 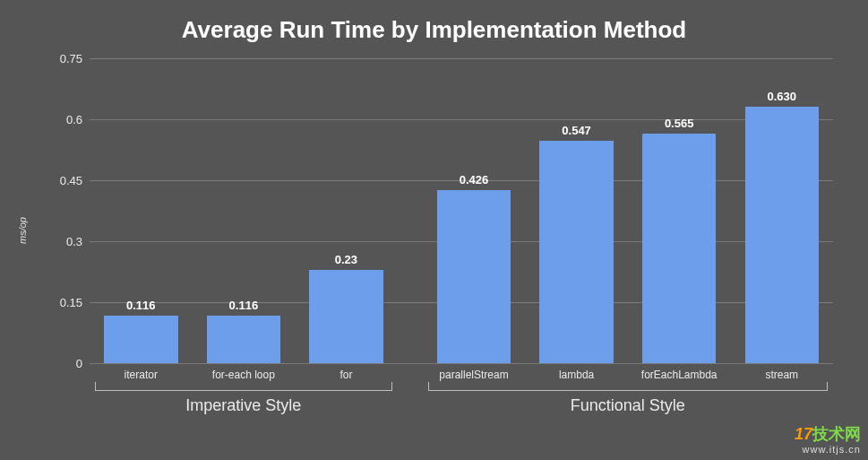 I want to click on y-tick-label: 0.75, so click(x=64, y=59).